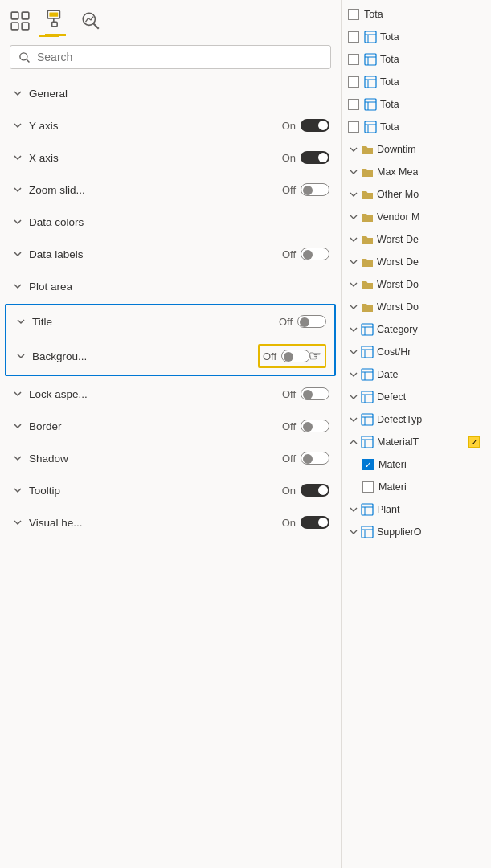 The image size is (491, 868). I want to click on tooltip-toggle-track, so click(315, 490).